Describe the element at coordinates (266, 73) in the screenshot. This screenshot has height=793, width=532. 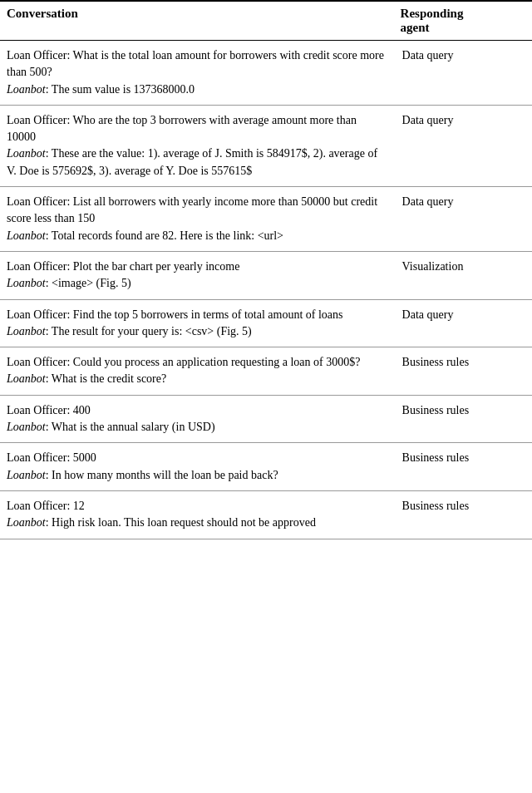
I see `table-row: Loan Officer: What is the total loan amo…` at that location.